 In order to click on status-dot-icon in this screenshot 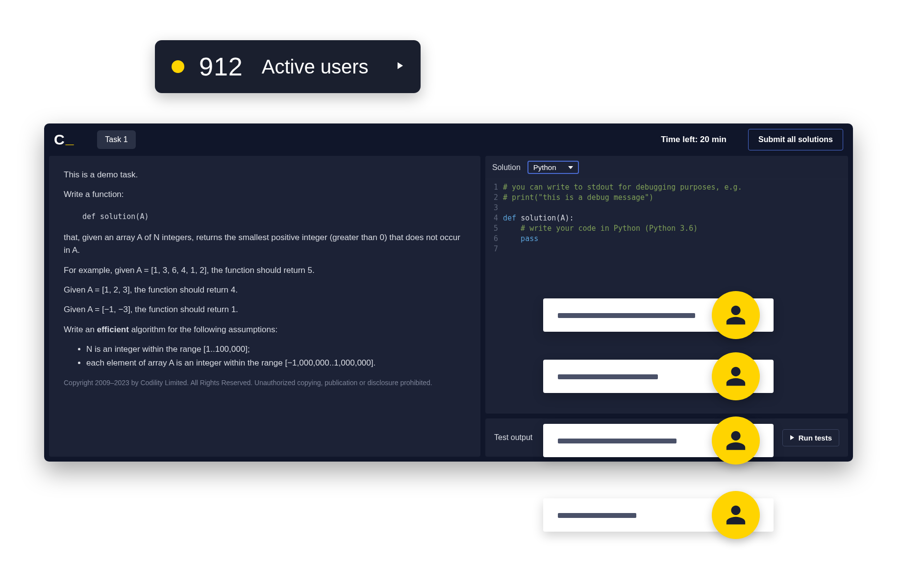, I will do `click(178, 67)`.